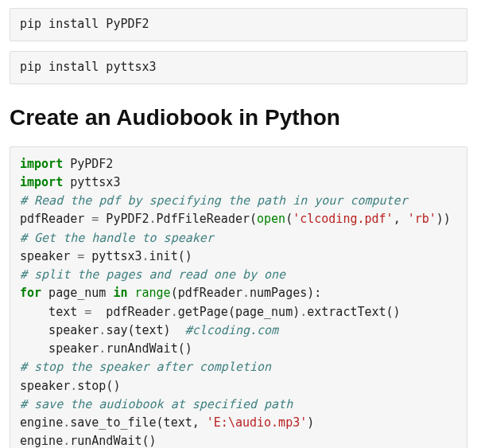  Describe the element at coordinates (422, 219) in the screenshot. I see `string: 'rb'` at that location.